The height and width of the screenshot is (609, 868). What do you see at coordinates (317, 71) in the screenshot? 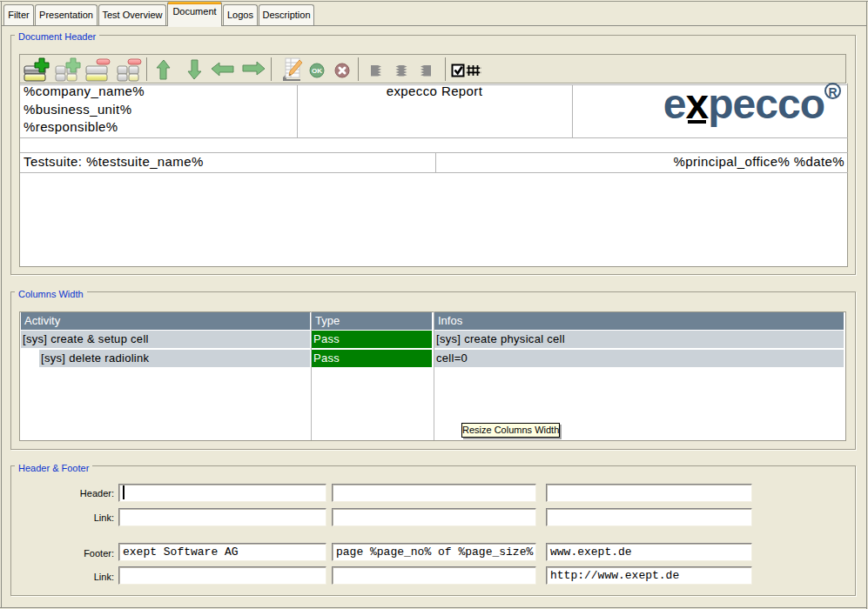
I see `svg-text: OK` at bounding box center [317, 71].